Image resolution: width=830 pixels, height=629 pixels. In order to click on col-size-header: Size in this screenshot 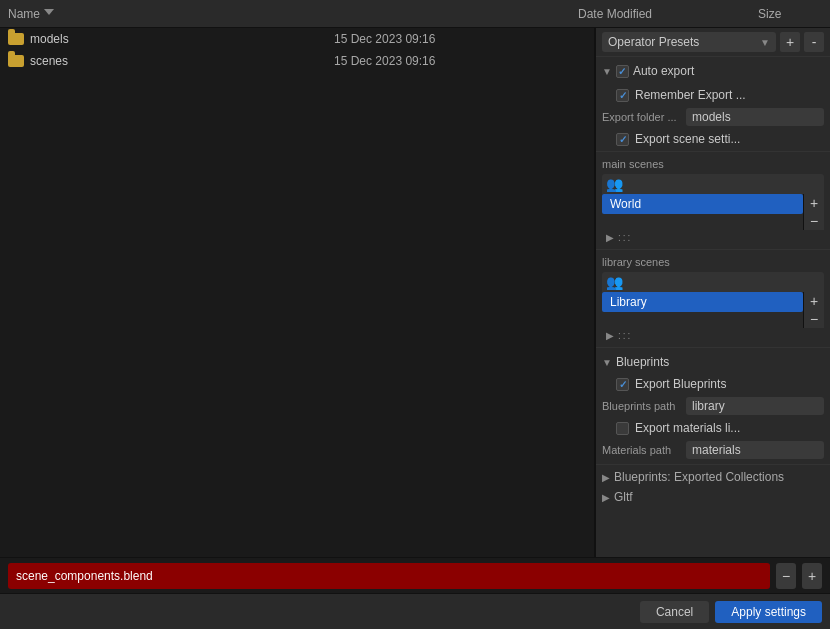, I will do `click(790, 14)`.